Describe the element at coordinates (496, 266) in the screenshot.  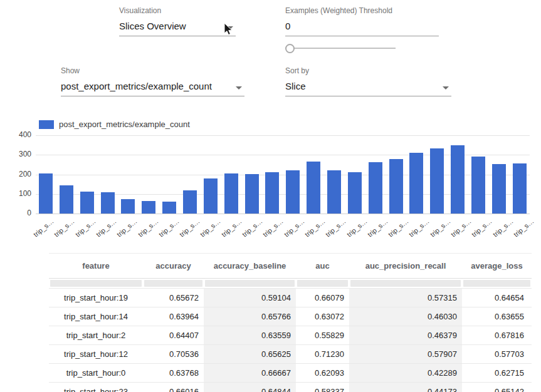
I see `column-header: average_loss` at that location.